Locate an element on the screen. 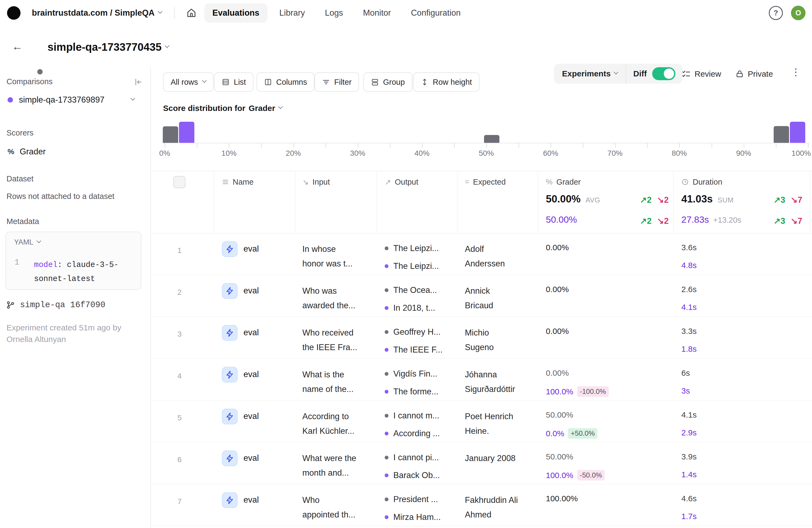  output-comparison-line: In 2018, t... is located at coordinates (410, 308).